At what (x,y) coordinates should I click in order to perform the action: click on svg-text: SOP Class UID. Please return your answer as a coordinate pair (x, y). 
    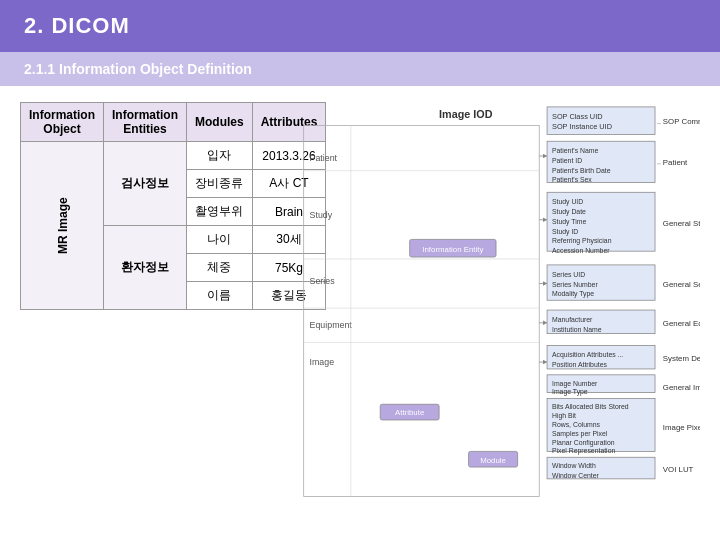
    Looking at the image, I should click on (578, 116).